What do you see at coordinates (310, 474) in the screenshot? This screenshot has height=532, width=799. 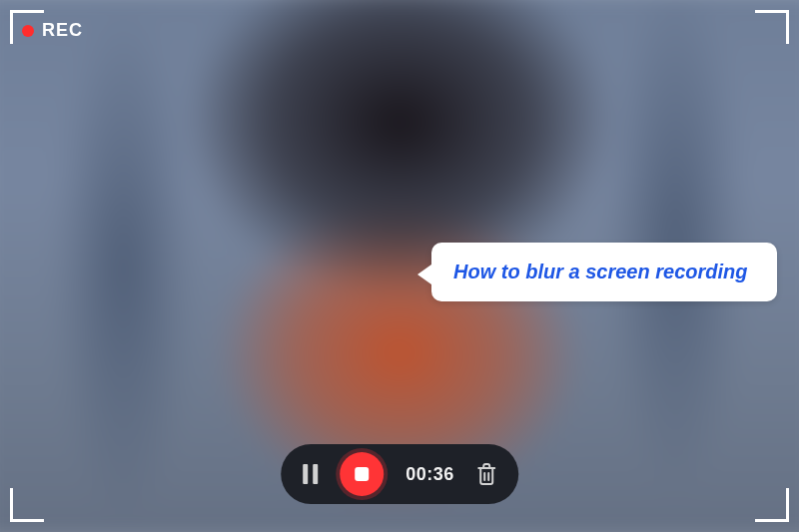 I see `pause-button` at bounding box center [310, 474].